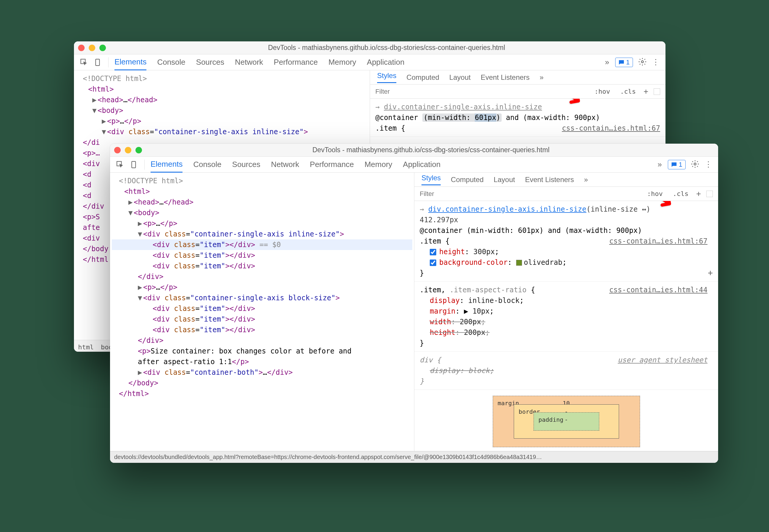 The height and width of the screenshot is (532, 769). What do you see at coordinates (566, 333) in the screenshot?
I see `css-property: height: 200px;` at bounding box center [566, 333].